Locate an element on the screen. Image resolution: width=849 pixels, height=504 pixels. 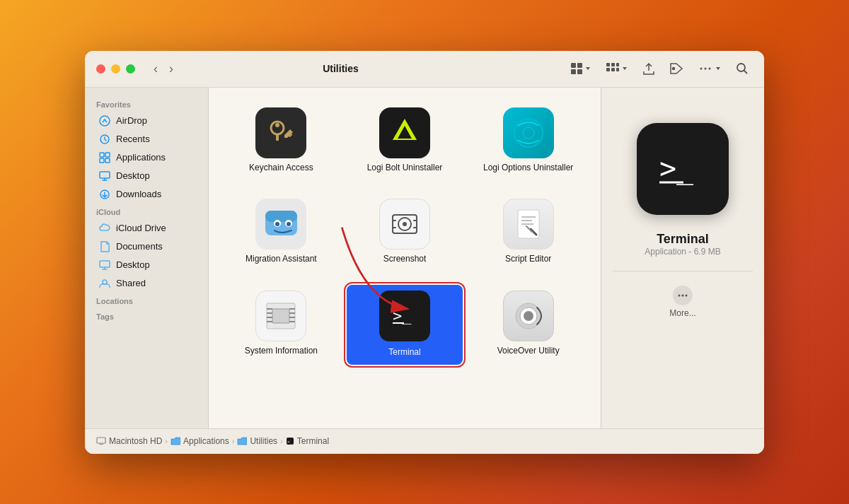
sidebar-item-downloads: Downloads is located at coordinates (146, 194).